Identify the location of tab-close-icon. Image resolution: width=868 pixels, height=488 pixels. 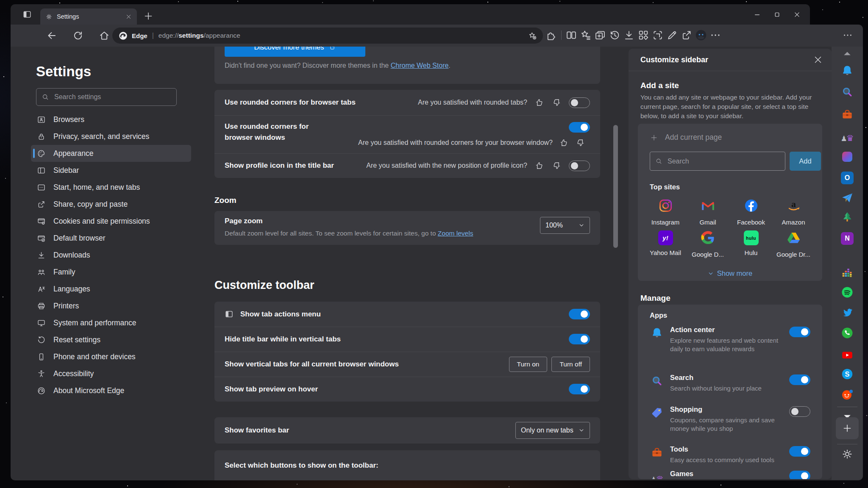
(129, 17).